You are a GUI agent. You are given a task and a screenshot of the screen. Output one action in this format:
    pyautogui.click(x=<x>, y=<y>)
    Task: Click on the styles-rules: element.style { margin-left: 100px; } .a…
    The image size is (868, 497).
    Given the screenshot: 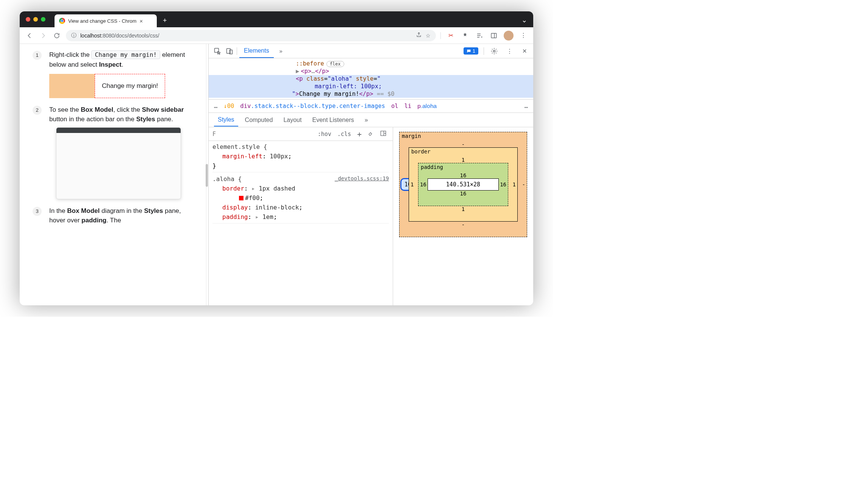 What is the action you would take?
    pyautogui.click(x=301, y=184)
    